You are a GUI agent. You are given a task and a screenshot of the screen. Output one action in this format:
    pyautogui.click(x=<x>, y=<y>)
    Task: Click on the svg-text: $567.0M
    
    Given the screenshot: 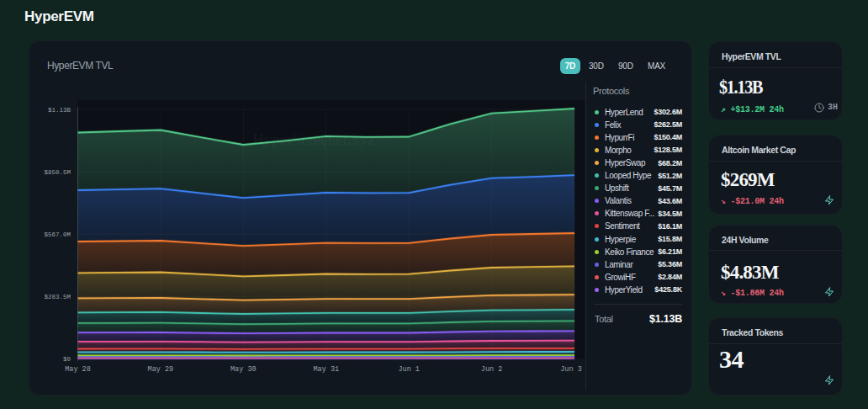 What is the action you would take?
    pyautogui.click(x=57, y=235)
    